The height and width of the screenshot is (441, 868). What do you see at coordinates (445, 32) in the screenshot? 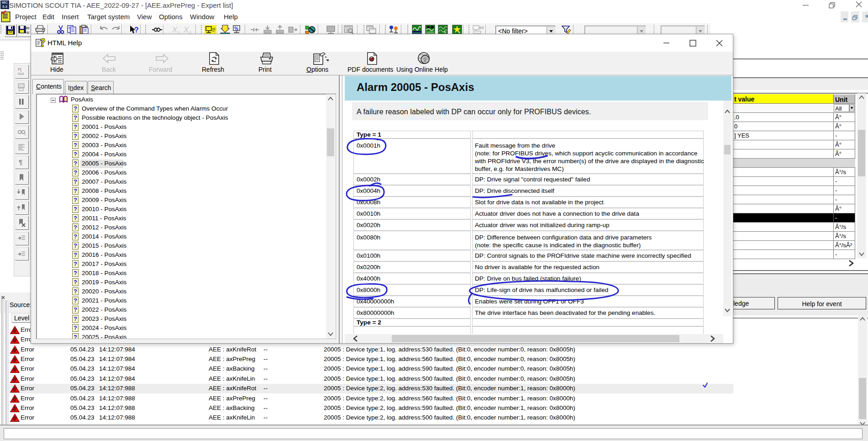
I see `svg-text: N` at bounding box center [445, 32].